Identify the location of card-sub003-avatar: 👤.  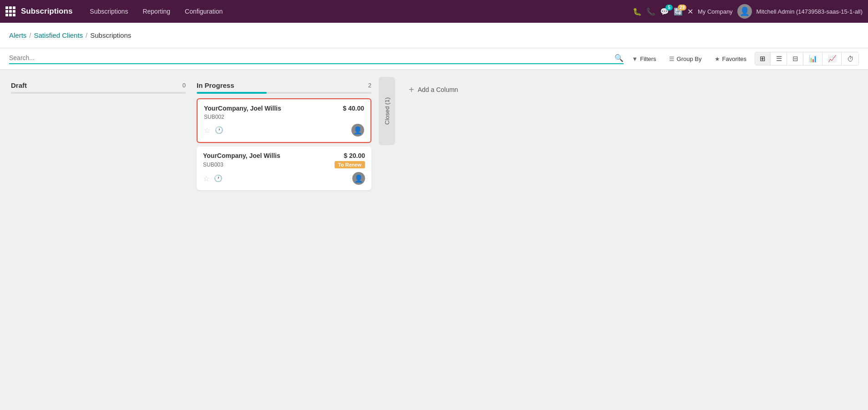
(359, 178).